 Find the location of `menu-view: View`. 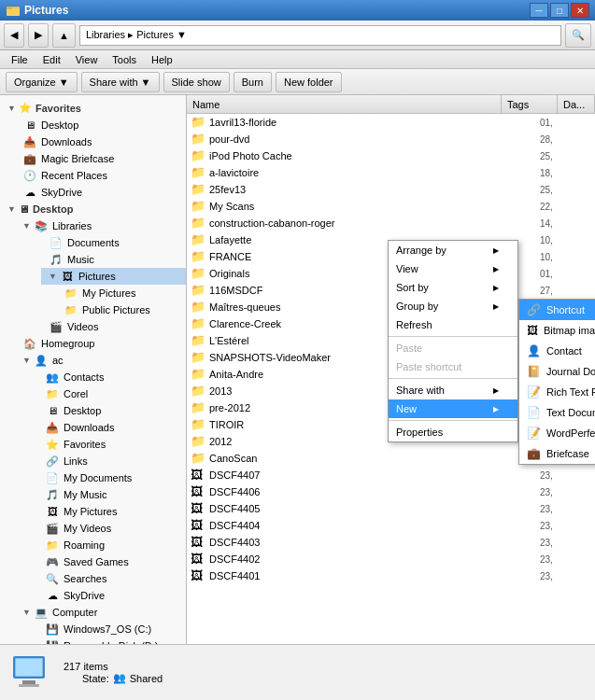

menu-view: View is located at coordinates (87, 60).